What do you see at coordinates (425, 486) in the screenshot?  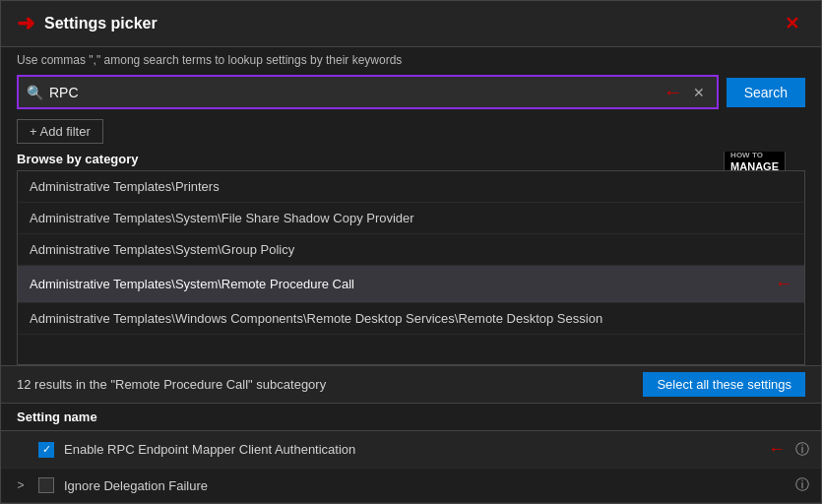 I see `setting-name-label: Ignore Delegation Failure` at bounding box center [425, 486].